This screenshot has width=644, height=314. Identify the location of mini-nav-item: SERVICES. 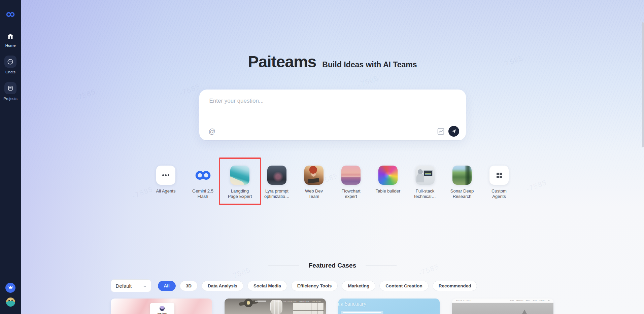
(520, 301).